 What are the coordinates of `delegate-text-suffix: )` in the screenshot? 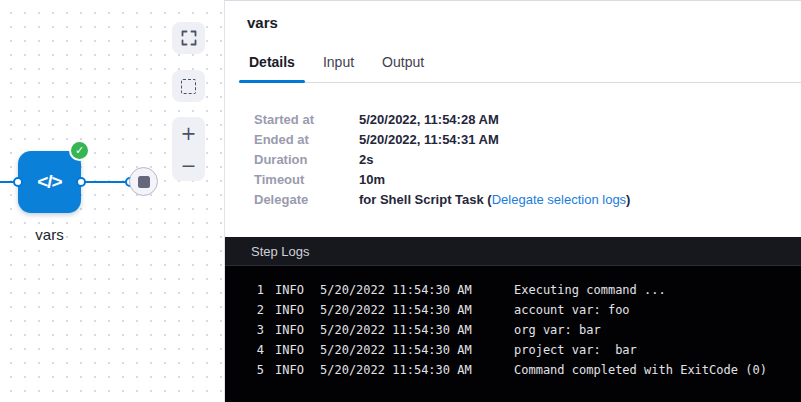 It's located at (628, 200).